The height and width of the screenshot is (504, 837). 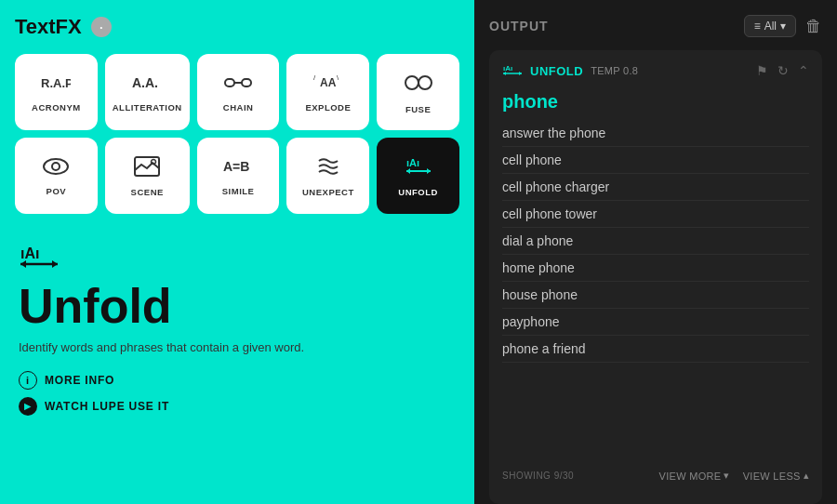 What do you see at coordinates (783, 71) in the screenshot?
I see `output-card-actions: ⚑ ↻ ⌃` at bounding box center [783, 71].